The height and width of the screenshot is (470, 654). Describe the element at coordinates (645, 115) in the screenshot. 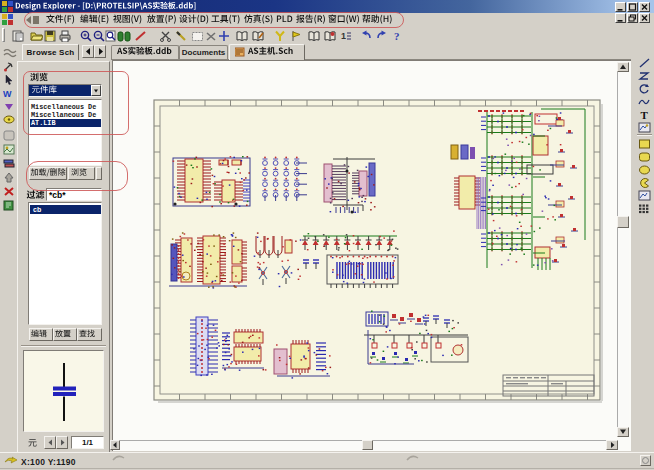

I see `svg-text: T` at that location.